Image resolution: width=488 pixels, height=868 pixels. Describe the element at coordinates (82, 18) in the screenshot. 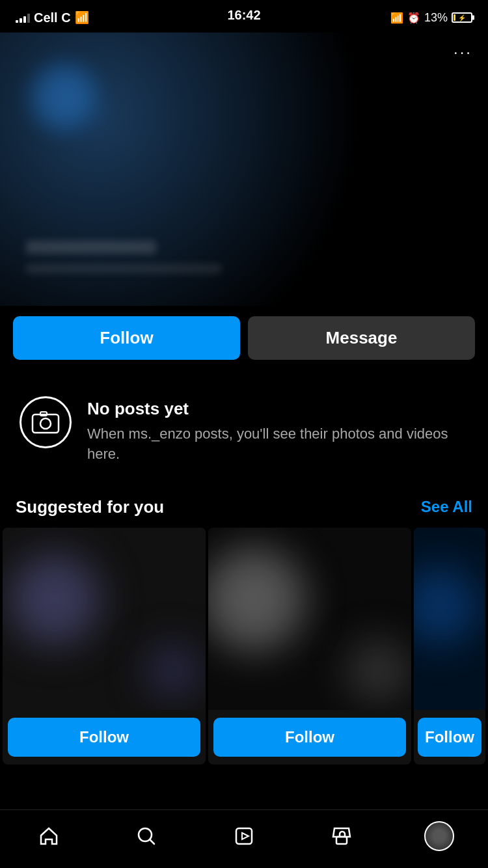

I see `wifi-icon: 📶` at that location.